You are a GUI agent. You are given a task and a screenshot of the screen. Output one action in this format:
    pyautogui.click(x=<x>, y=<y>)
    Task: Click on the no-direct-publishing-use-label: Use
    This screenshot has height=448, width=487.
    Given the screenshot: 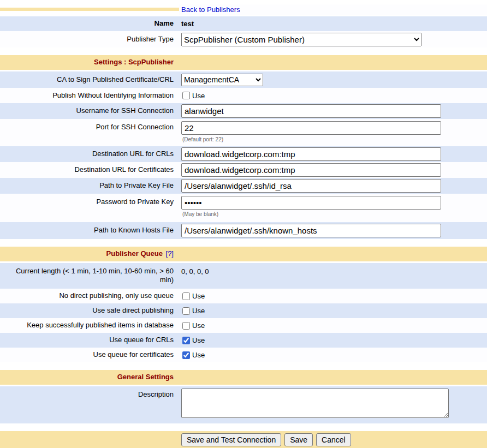 What is the action you would take?
    pyautogui.click(x=199, y=296)
    